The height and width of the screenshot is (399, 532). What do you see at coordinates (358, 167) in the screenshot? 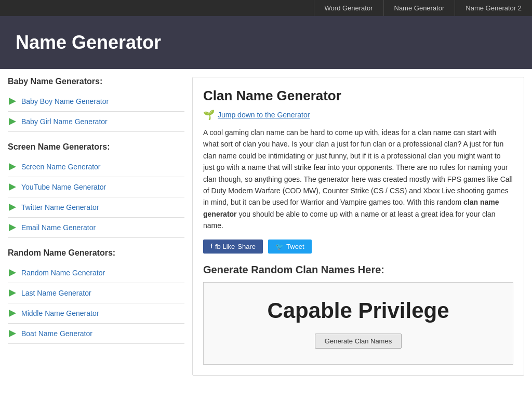
I see `description-text-part1: A cool gaming clan name can be hard to c…` at bounding box center [358, 167].